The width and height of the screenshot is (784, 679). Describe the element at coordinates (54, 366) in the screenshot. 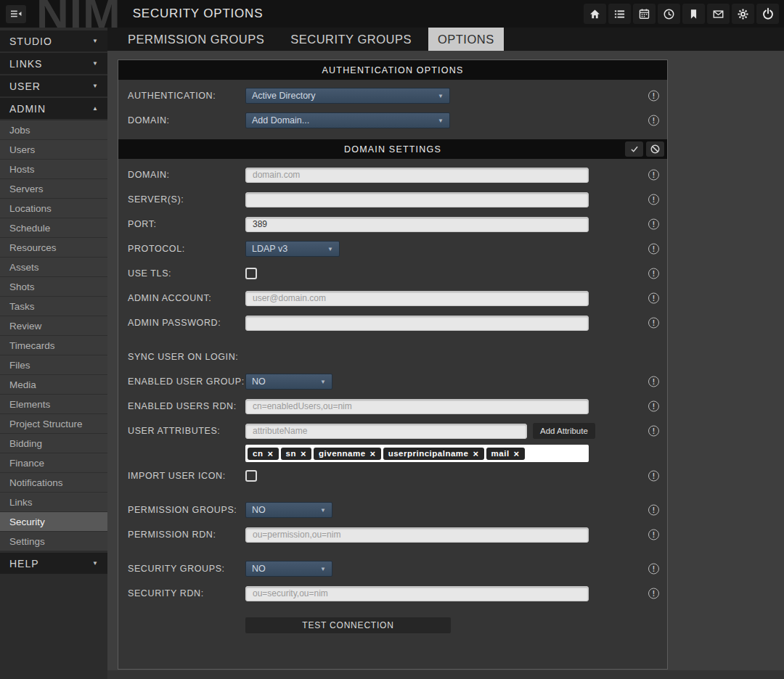

I see `sidebar-item-files: Files` at that location.